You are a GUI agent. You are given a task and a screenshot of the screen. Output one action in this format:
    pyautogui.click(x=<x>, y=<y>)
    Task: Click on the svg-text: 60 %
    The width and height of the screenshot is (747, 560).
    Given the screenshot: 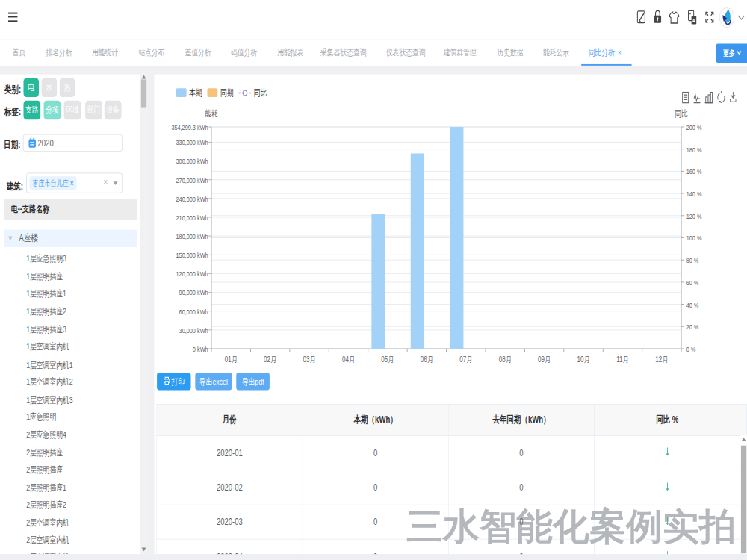 What is the action you would take?
    pyautogui.click(x=693, y=282)
    